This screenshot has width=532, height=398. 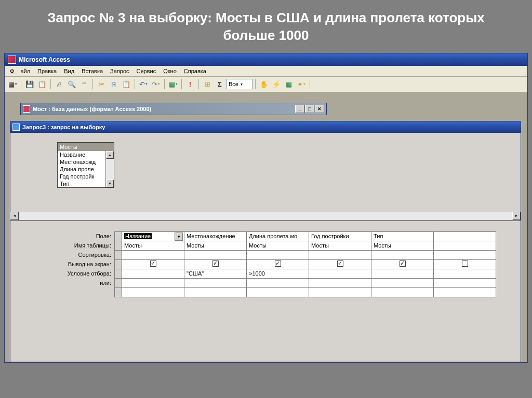 What do you see at coordinates (190, 84) in the screenshot?
I see `run-button: !` at bounding box center [190, 84].